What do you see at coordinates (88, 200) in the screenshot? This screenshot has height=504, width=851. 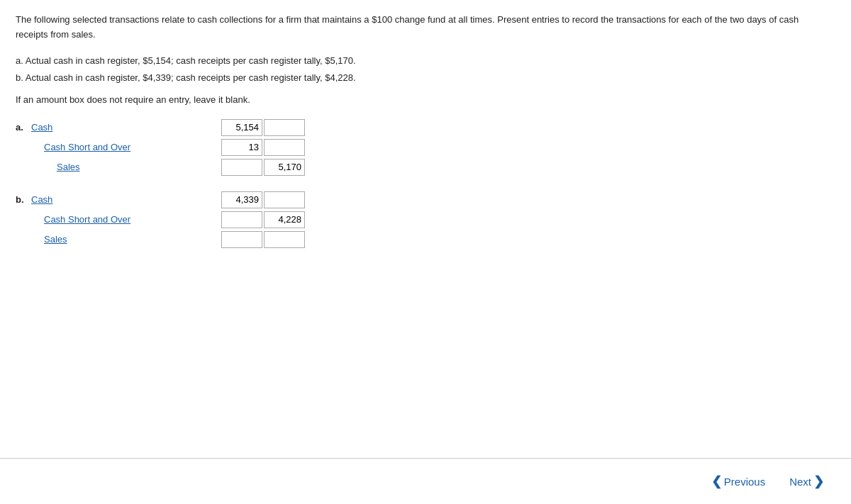 I see `account-cash-b: Cash` at bounding box center [88, 200].